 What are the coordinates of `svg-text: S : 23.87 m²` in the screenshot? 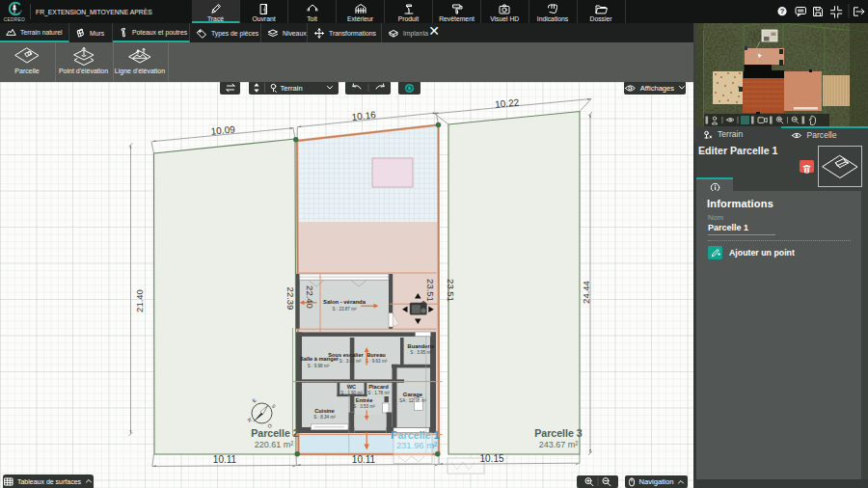 It's located at (343, 309).